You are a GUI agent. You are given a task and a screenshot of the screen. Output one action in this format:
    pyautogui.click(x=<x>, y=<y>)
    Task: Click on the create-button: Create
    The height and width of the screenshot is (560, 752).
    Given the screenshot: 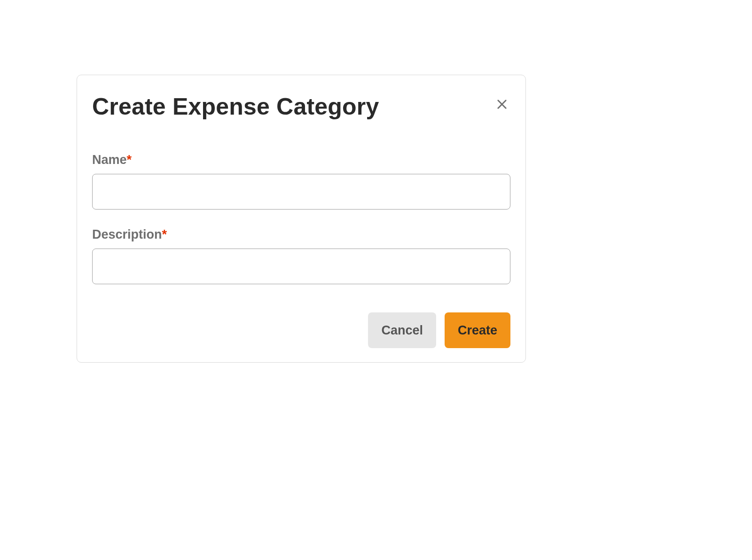 What is the action you would take?
    pyautogui.click(x=478, y=330)
    